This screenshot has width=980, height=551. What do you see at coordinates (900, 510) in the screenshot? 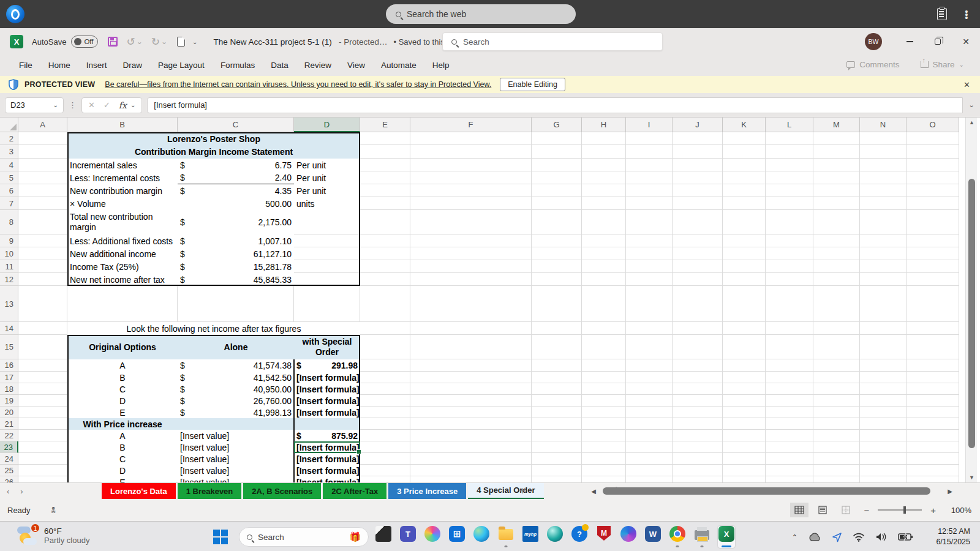
I see `zoom-slider` at bounding box center [900, 510].